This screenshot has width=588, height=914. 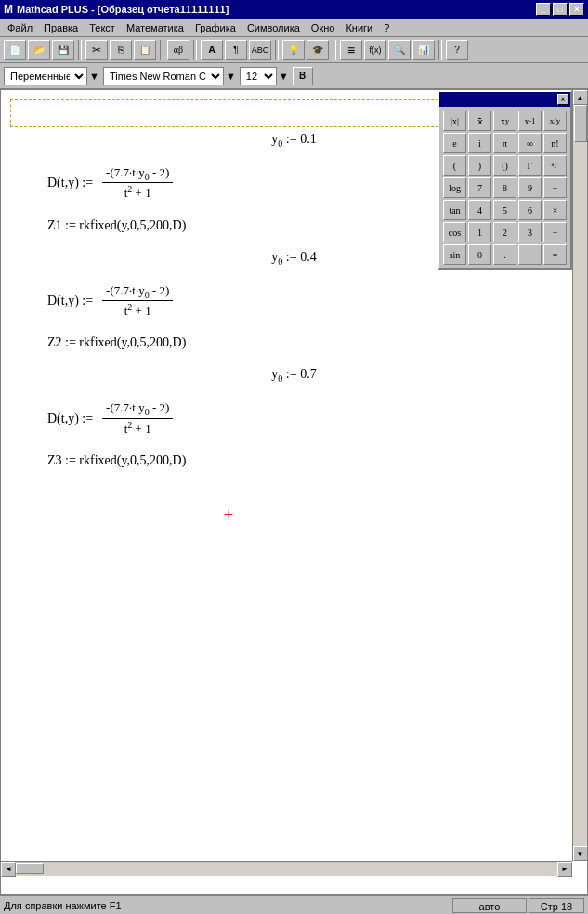 What do you see at coordinates (505, 165) in the screenshot?
I see `calc-parens: ()` at bounding box center [505, 165].